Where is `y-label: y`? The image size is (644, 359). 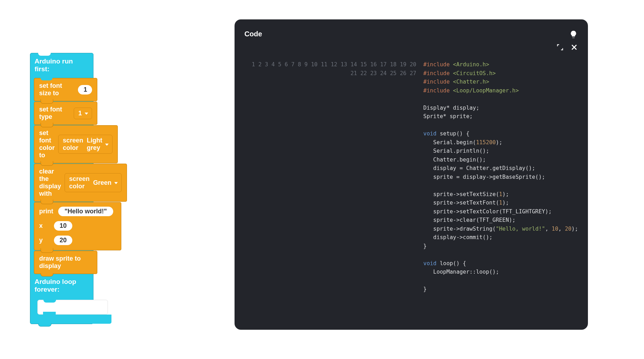
y-label: y is located at coordinates (44, 241).